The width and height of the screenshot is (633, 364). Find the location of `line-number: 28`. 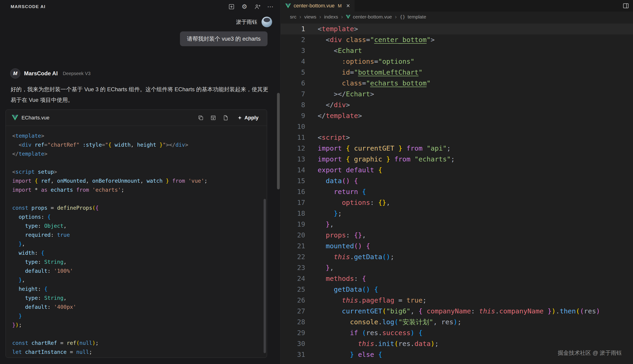

line-number: 28 is located at coordinates (299, 322).